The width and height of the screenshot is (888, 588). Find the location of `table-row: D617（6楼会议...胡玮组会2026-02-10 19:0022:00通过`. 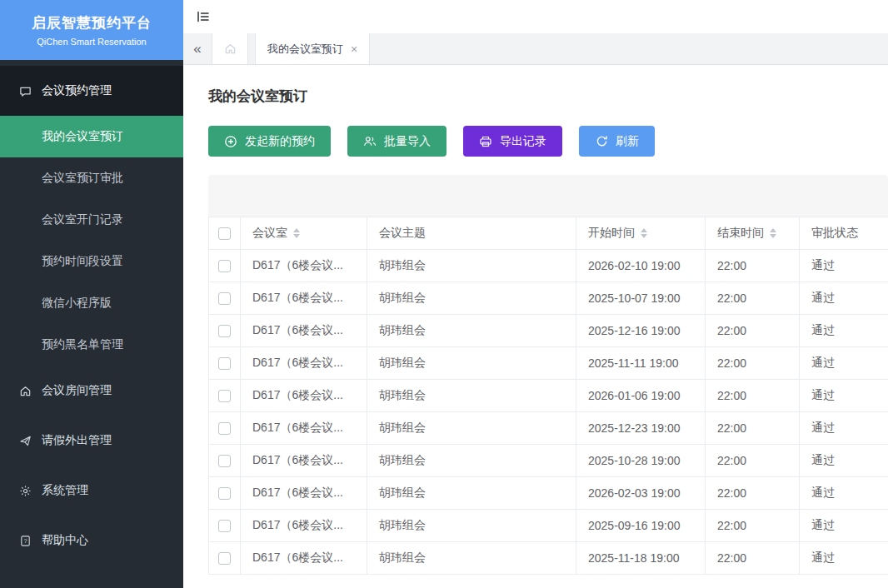

table-row: D617（6楼会议...胡玮组会2026-02-10 19:0022:00通过 is located at coordinates (548, 267).